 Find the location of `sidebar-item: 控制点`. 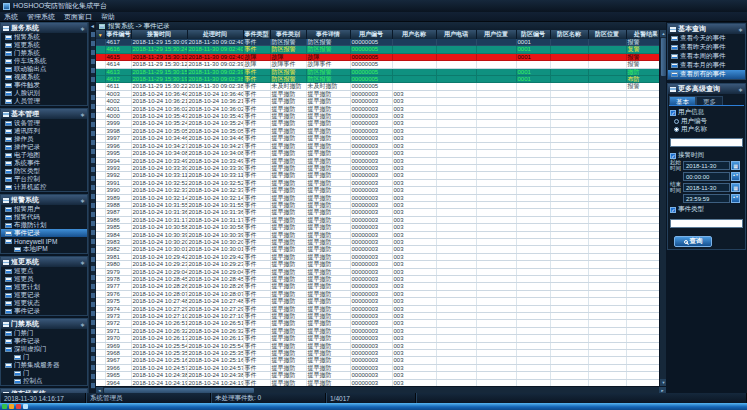

sidebar-item: 控制点 is located at coordinates (44, 381).